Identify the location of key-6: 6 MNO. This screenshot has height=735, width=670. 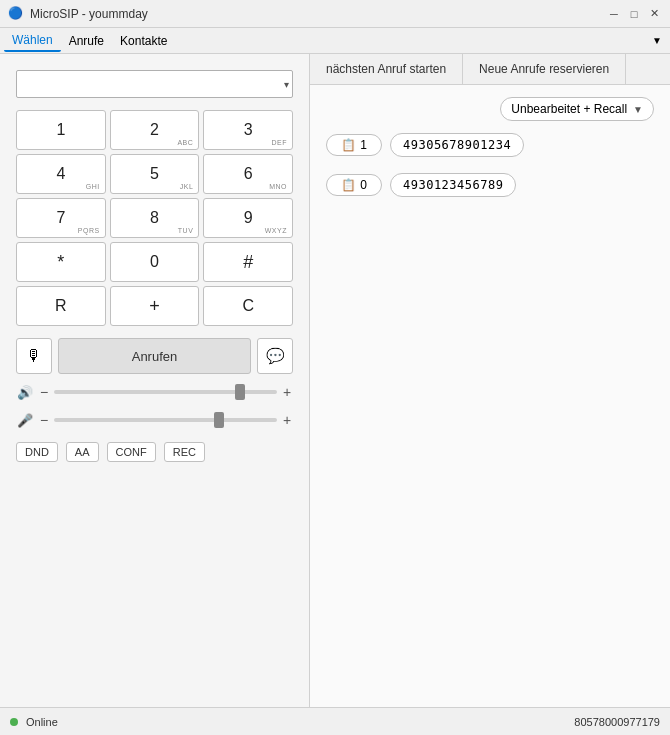
(248, 174).